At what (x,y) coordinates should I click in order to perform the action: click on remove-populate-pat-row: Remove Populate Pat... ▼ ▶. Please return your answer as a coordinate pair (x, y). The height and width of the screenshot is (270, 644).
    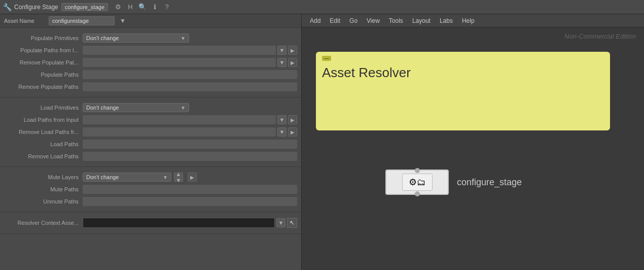
    Looking at the image, I should click on (151, 62).